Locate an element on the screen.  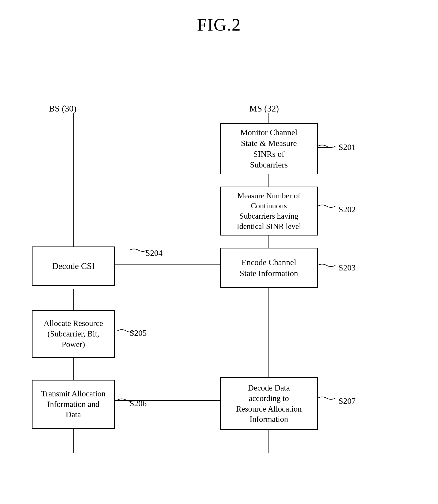
s206-label: S206 is located at coordinates (138, 403).